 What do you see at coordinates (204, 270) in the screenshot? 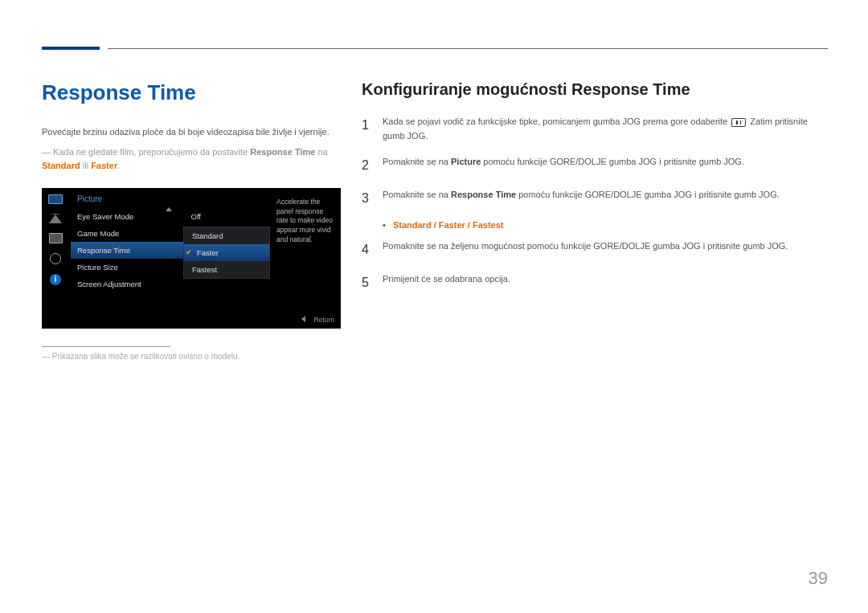
I see `osd-sub-label: Fastest` at bounding box center [204, 270].